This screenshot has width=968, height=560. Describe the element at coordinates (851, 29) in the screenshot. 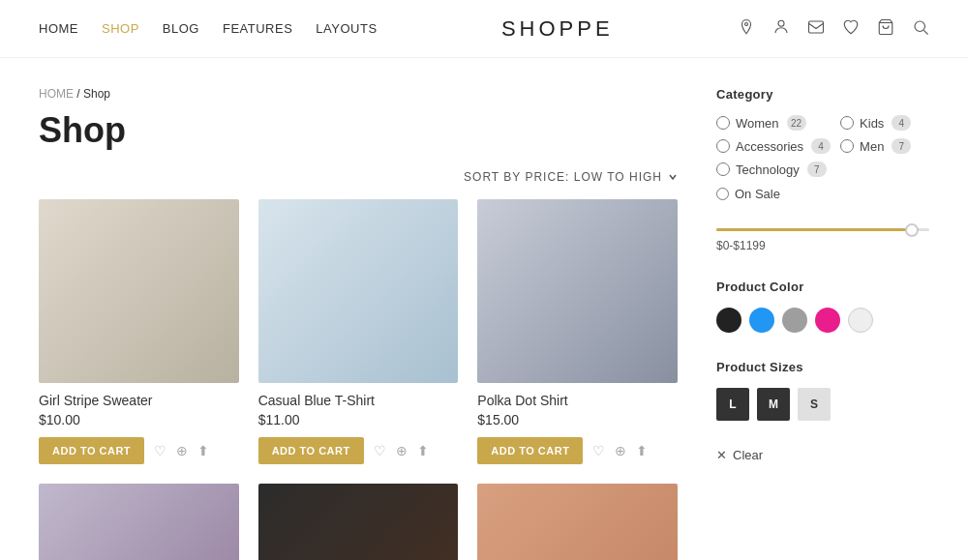

I see `wishlist-icon` at that location.